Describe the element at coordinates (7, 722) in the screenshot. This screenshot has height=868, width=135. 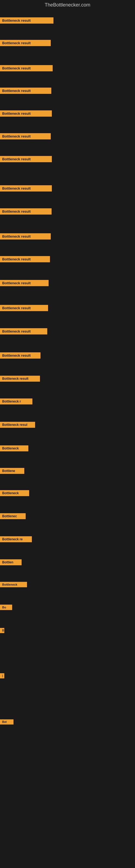
I see `bottleneck-result-item: Bot` at that location.